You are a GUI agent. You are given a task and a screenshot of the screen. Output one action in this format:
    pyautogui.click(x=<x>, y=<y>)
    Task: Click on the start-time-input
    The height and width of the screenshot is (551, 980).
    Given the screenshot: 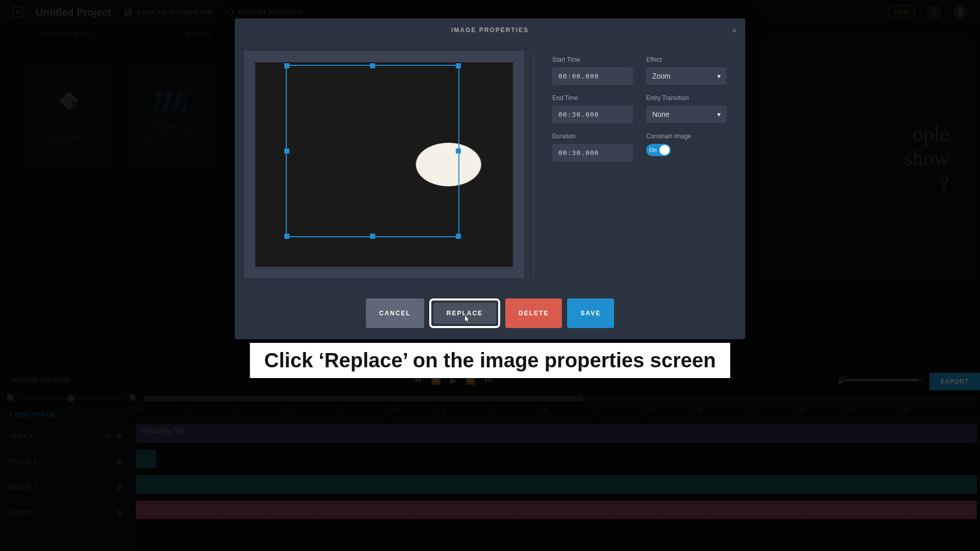 What is the action you would take?
    pyautogui.click(x=593, y=77)
    